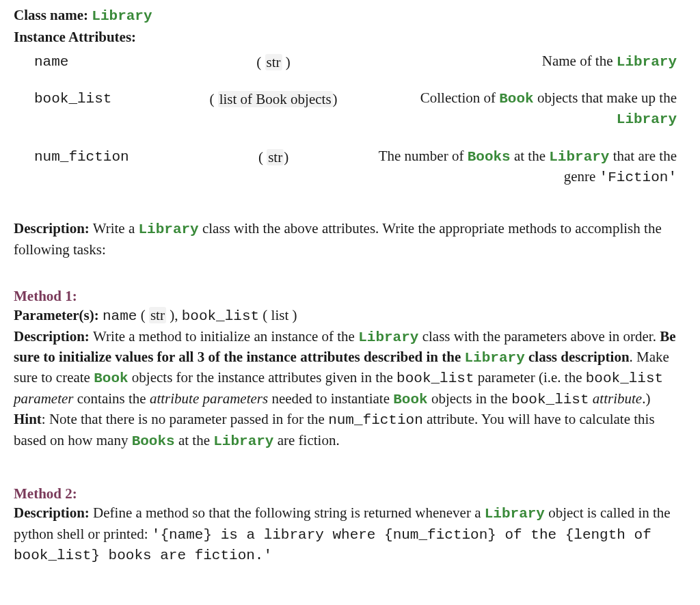 The height and width of the screenshot is (605, 700). Describe the element at coordinates (350, 525) in the screenshot. I see `method-2-section: Method 2: Description: Define a method s…` at that location.